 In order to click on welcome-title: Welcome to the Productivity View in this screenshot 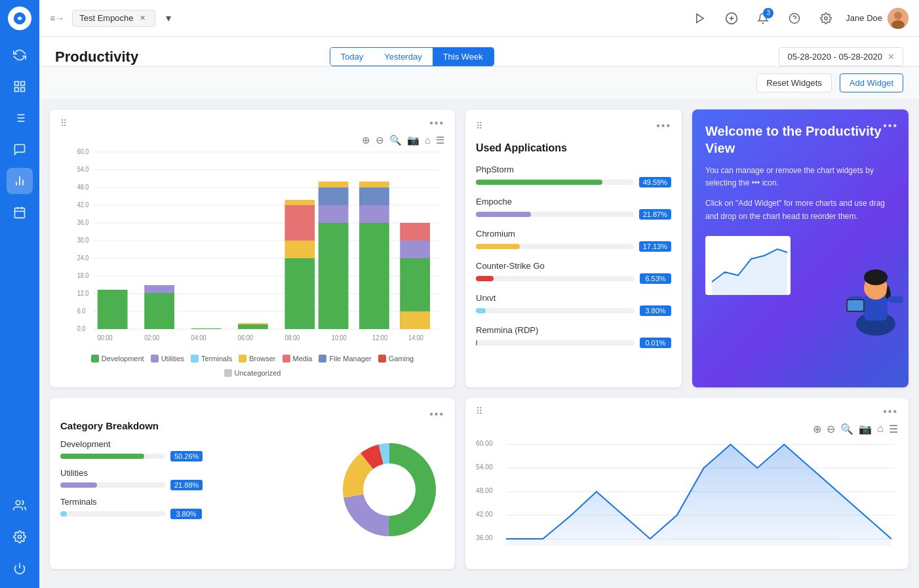, I will do `click(800, 140)`.